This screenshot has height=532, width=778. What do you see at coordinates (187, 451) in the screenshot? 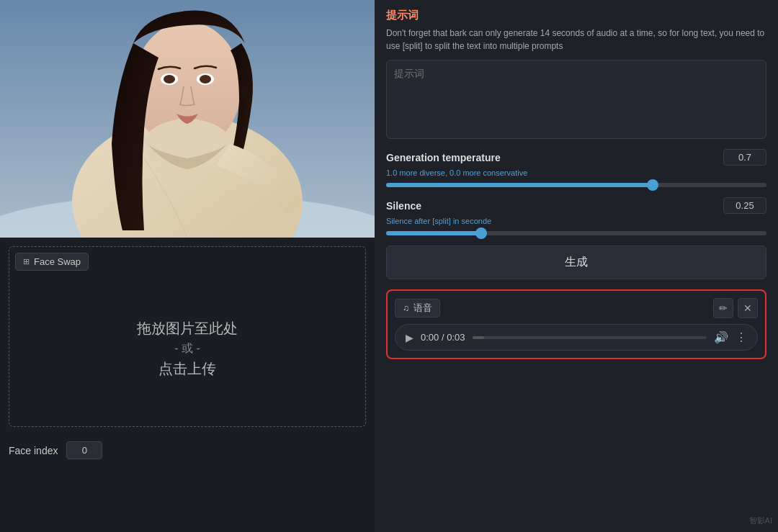
I see `face-index-row: Face index 0` at bounding box center [187, 451].